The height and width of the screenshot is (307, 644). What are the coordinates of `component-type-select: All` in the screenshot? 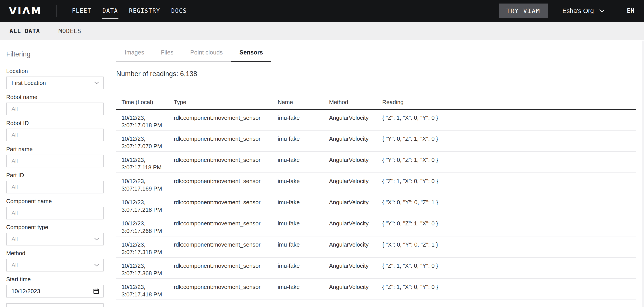 It's located at (55, 239).